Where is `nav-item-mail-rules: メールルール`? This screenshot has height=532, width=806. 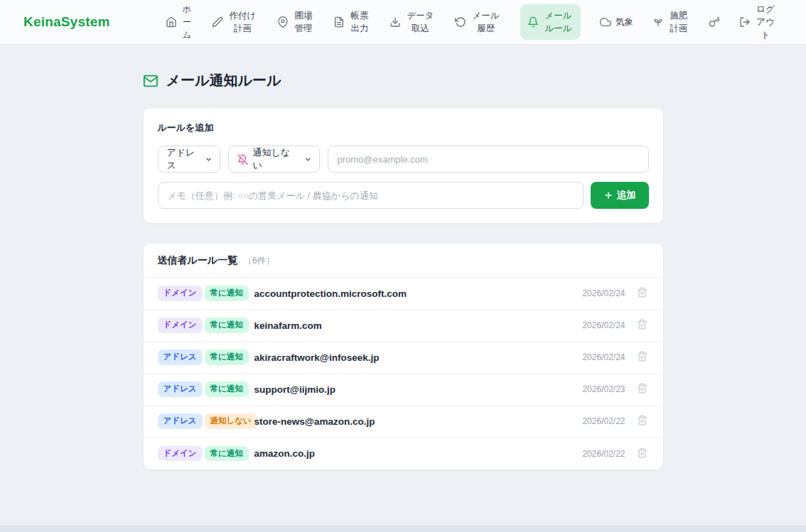
nav-item-mail-rules: メールルール is located at coordinates (550, 22).